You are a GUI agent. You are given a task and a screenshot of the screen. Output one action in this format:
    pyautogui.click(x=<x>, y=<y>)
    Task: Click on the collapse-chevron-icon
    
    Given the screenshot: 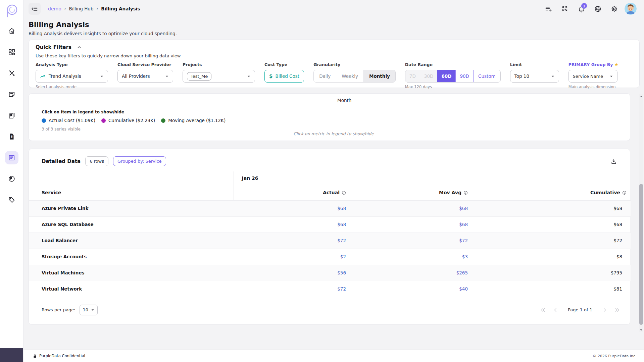 What is the action you would take?
    pyautogui.click(x=79, y=47)
    